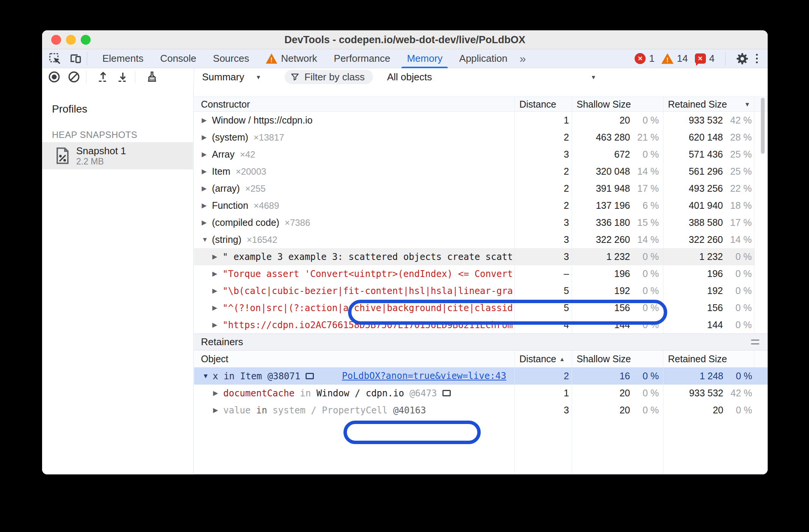 The image size is (809, 532). I want to click on memory-toolbar: Summary ▼ Filter by class All objects ▼, so click(405, 77).